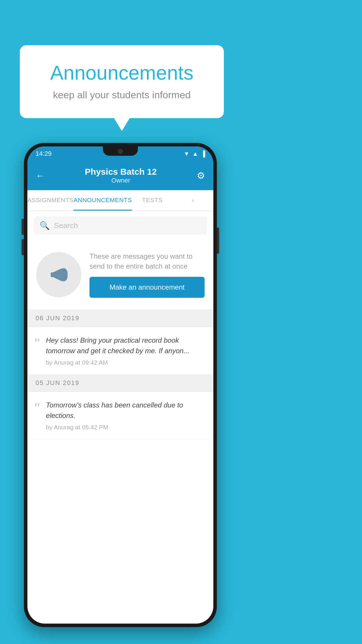 This screenshot has width=362, height=644. I want to click on settings-icon: ⚙, so click(201, 176).